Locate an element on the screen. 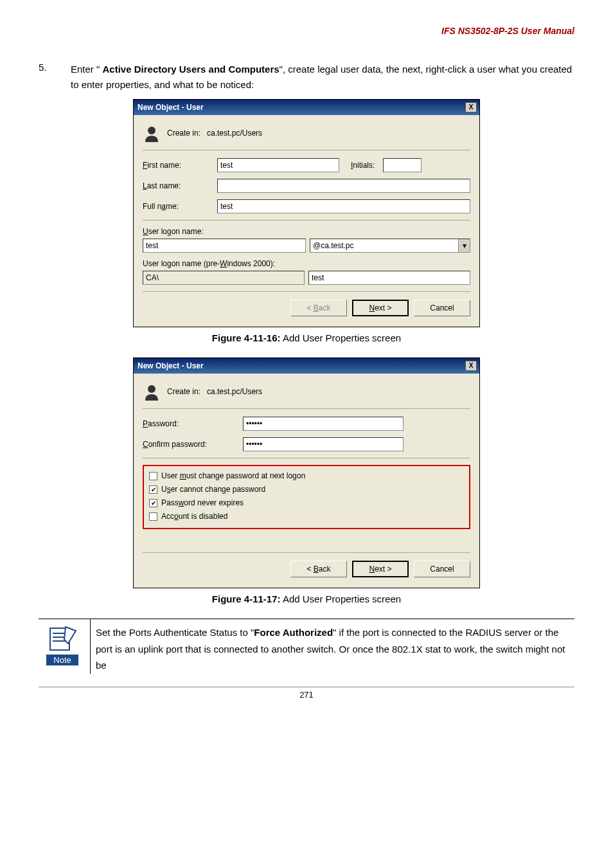  caption2-rest: Add User Properties screen is located at coordinates (341, 599).